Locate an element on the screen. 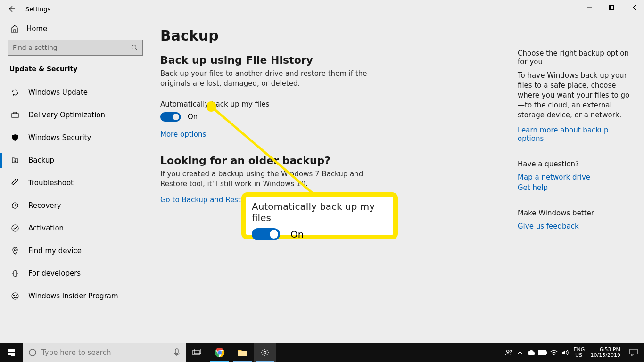  window-title: Settings is located at coordinates (37, 9).